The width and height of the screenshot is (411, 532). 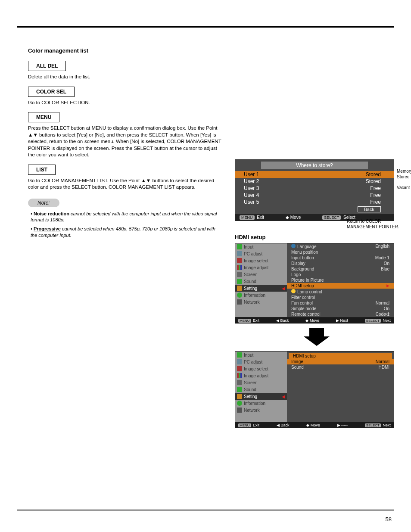 What do you see at coordinates (314, 174) in the screenshot?
I see `user-row: User 1Stored` at bounding box center [314, 174].